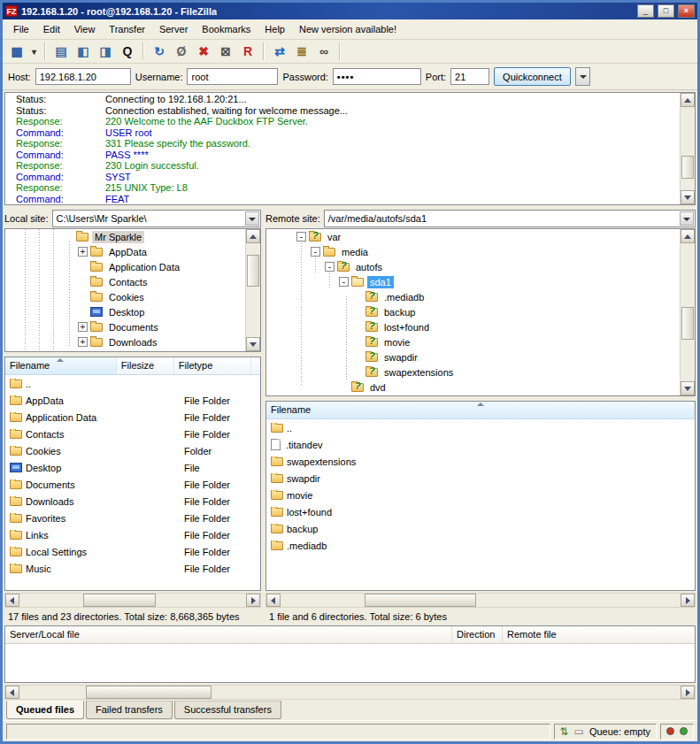 Image resolution: width=700 pixels, height=744 pixels. What do you see at coordinates (159, 51) in the screenshot?
I see `refresh-icon: ↻` at bounding box center [159, 51].